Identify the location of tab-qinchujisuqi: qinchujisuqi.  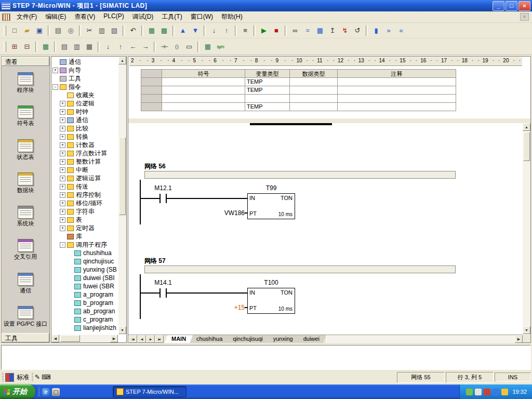
(247, 339).